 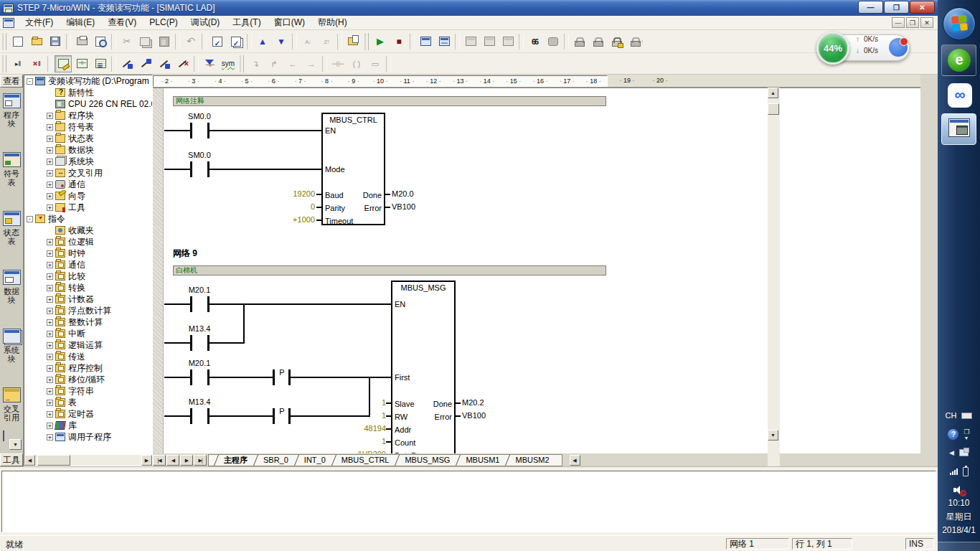 What do you see at coordinates (88, 402) in the screenshot?
I see `tree-item: + 表` at bounding box center [88, 402].